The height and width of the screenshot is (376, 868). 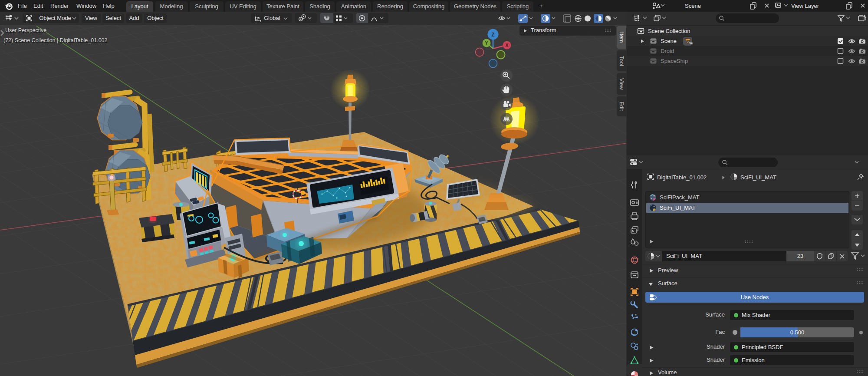 I want to click on svg-text: Y, so click(x=486, y=43).